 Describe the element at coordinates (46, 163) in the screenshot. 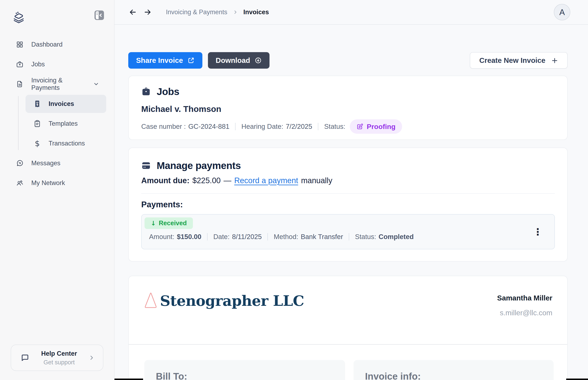

I see `sidebar-item-label: Messages` at that location.